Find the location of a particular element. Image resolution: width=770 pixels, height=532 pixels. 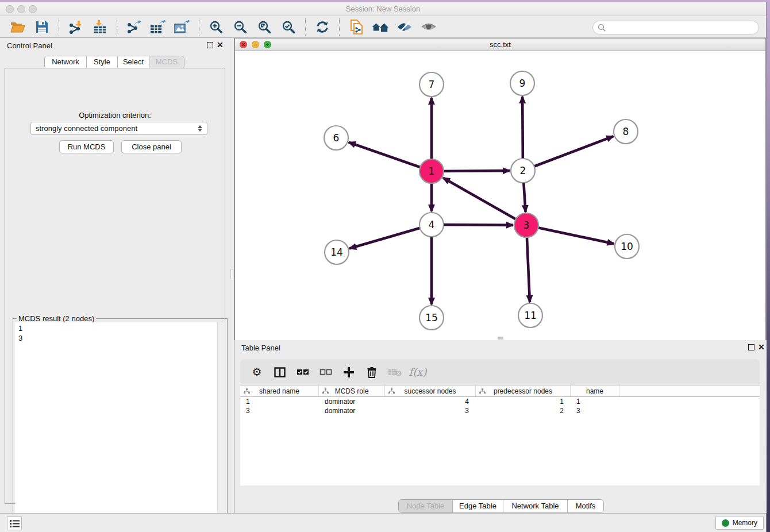

tab-node-table: Node Table is located at coordinates (426, 506).